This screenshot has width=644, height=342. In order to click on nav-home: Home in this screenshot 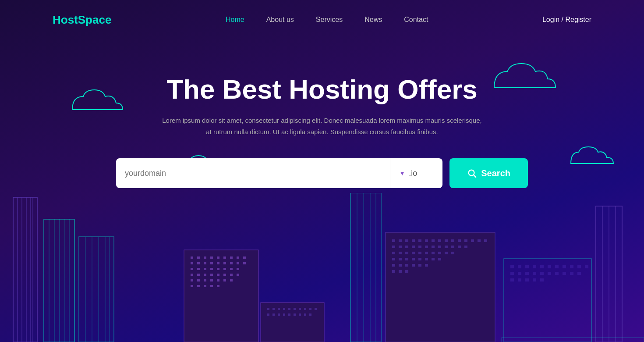, I will do `click(235, 19)`.